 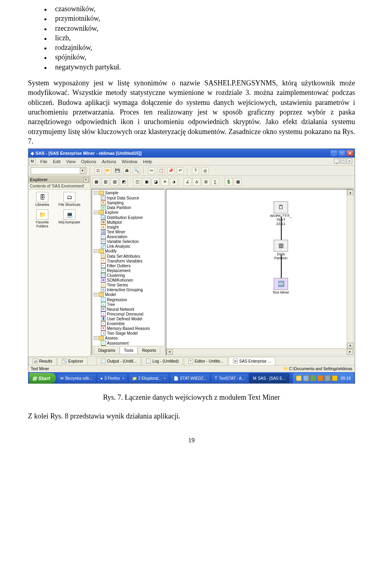 I want to click on toolbar-new-icon: 🗋, so click(x=98, y=171).